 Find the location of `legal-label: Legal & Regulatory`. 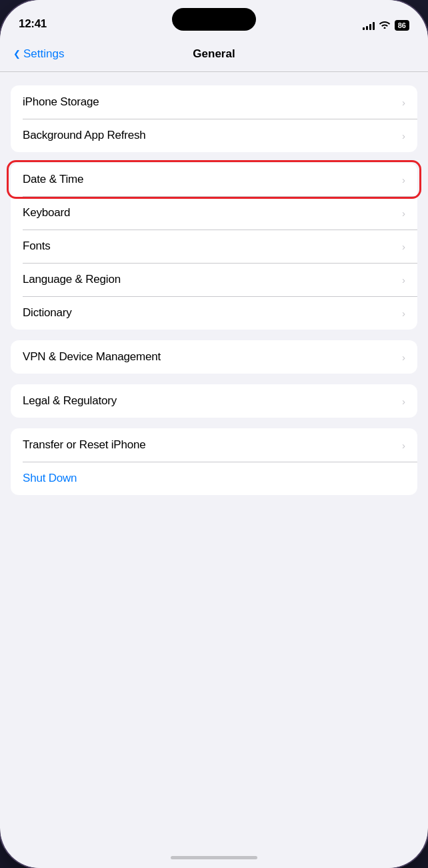

legal-label: Legal & Regulatory is located at coordinates (212, 401).